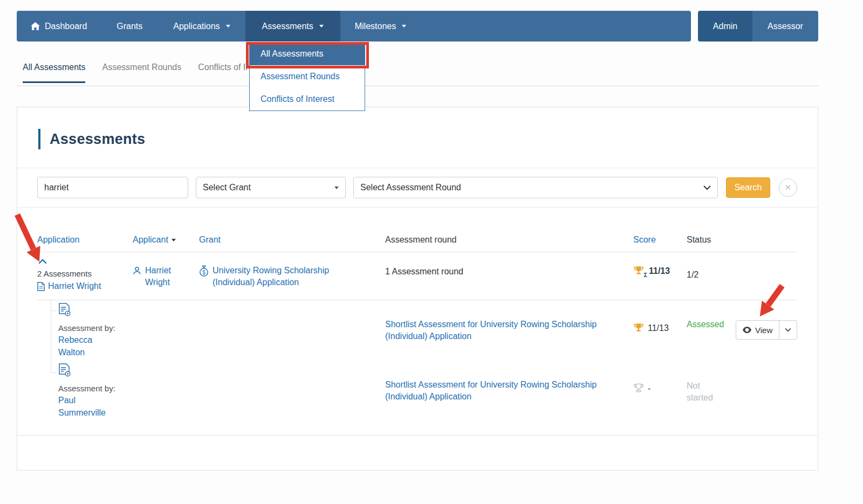 The width and height of the screenshot is (863, 504). I want to click on top-nav: Dashboard Grants Applications Assessment…, so click(354, 26).